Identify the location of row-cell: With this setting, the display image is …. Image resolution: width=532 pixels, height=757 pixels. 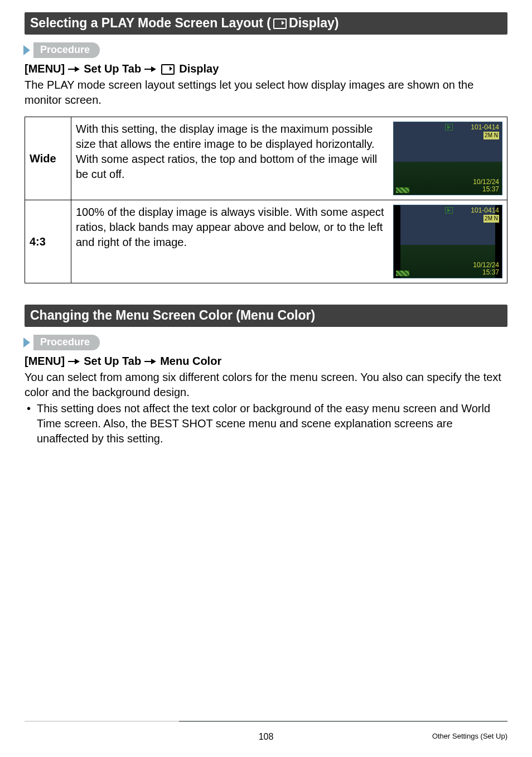
(289, 158).